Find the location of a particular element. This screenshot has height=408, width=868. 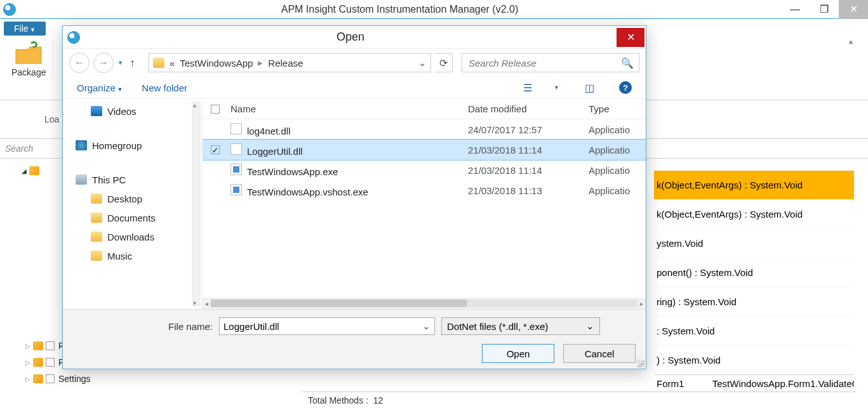

file-name: TestWindowsApp.vshost.exe is located at coordinates (307, 192).